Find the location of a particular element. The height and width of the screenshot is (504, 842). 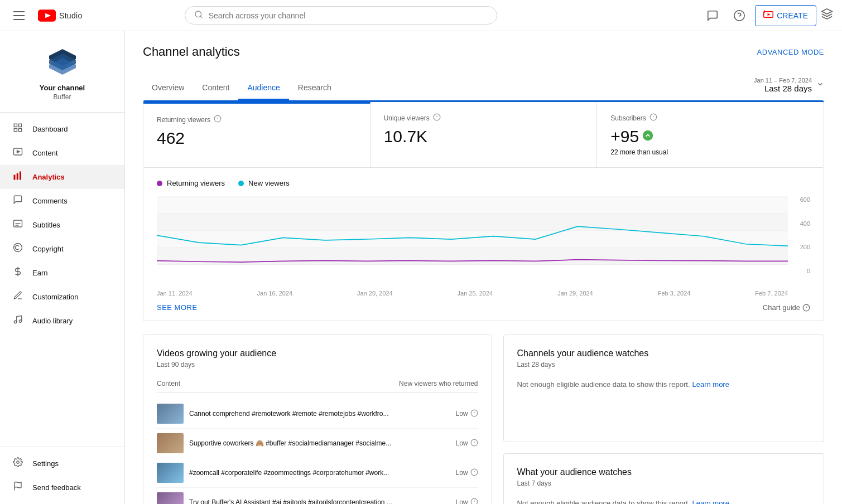

tab-overview: Overview is located at coordinates (168, 88).